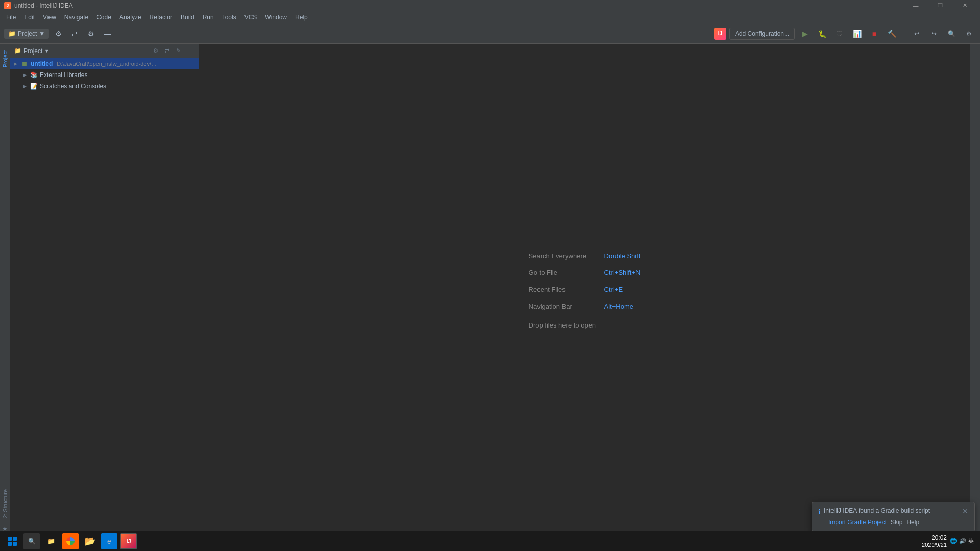 Image resolution: width=980 pixels, height=551 pixels. I want to click on menu-run: Run, so click(208, 17).